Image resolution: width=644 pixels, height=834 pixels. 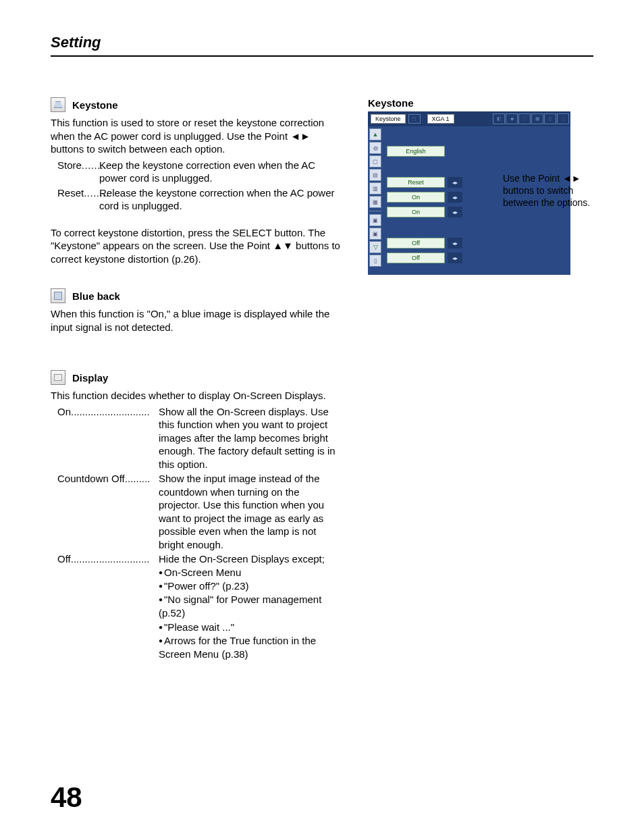 I want to click on keystone-title: Keystone, so click(x=95, y=105).